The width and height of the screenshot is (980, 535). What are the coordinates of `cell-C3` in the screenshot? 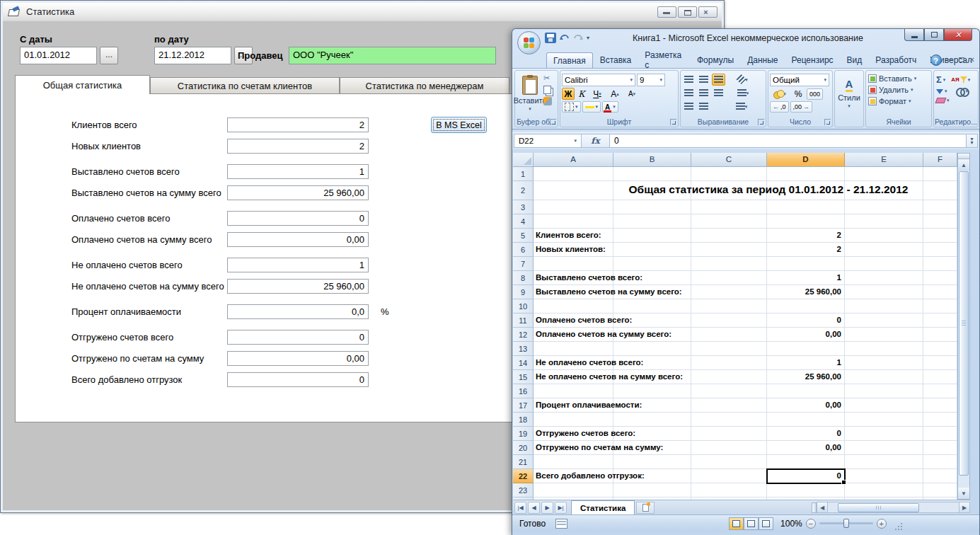 It's located at (729, 207).